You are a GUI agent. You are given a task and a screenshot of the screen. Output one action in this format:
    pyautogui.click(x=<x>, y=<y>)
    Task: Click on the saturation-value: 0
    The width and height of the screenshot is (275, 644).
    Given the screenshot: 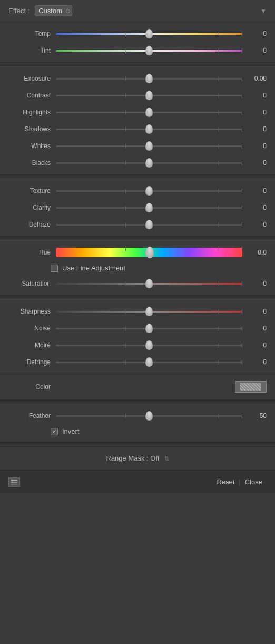 What is the action you would take?
    pyautogui.click(x=257, y=284)
    